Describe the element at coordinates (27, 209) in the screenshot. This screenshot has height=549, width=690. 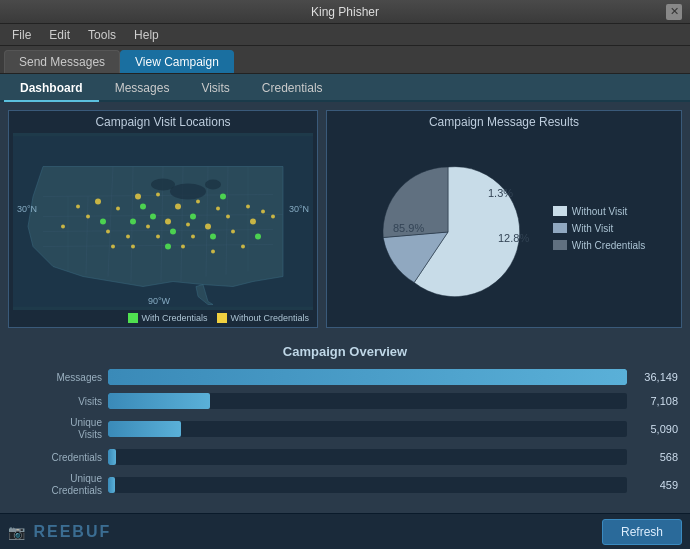
I see `map-label-30n-left: 30°N` at that location.